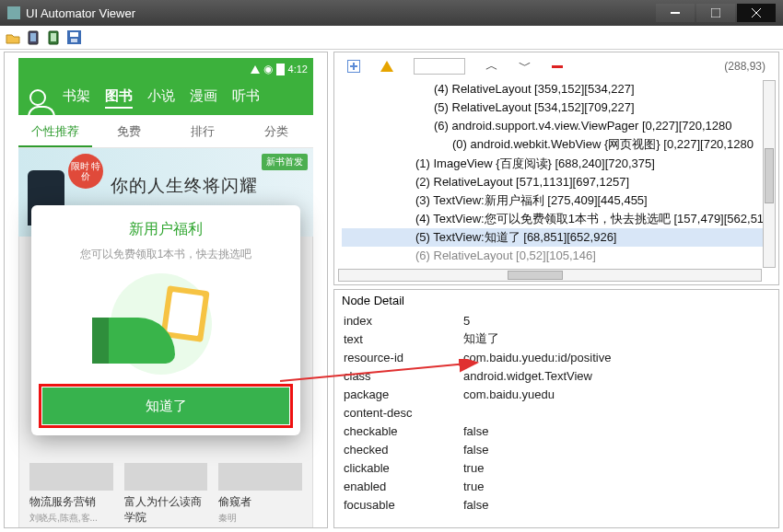 Image resolution: width=783 pixels, height=532 pixels. I want to click on book-card: 物流服务营销 刘晓兵,陈燕,客..., so click(72, 495).